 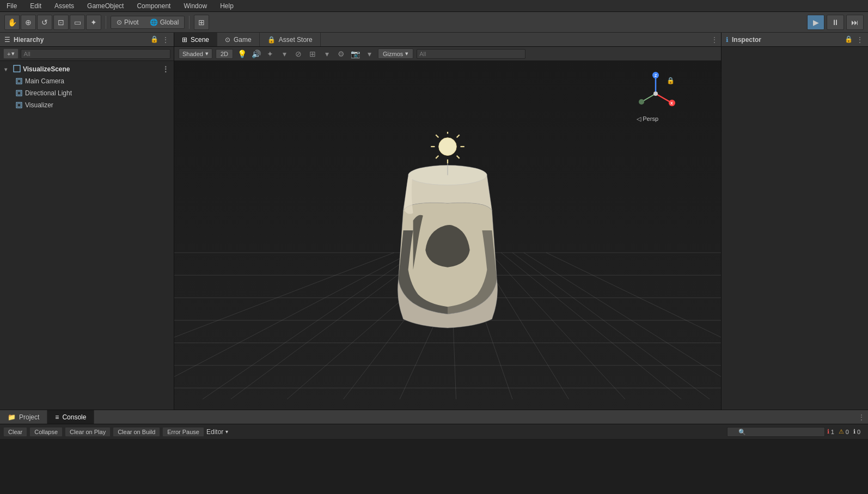 I want to click on global-icon: 🌐, so click(x=154, y=22).